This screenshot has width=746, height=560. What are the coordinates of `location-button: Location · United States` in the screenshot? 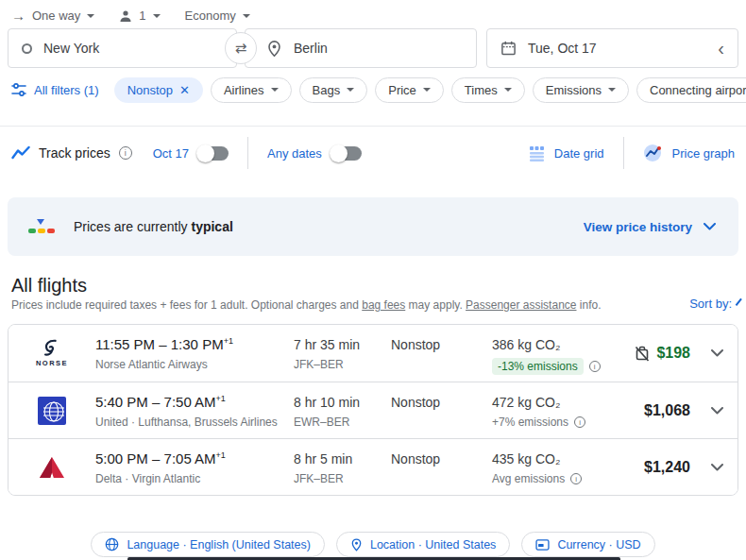 It's located at (423, 544).